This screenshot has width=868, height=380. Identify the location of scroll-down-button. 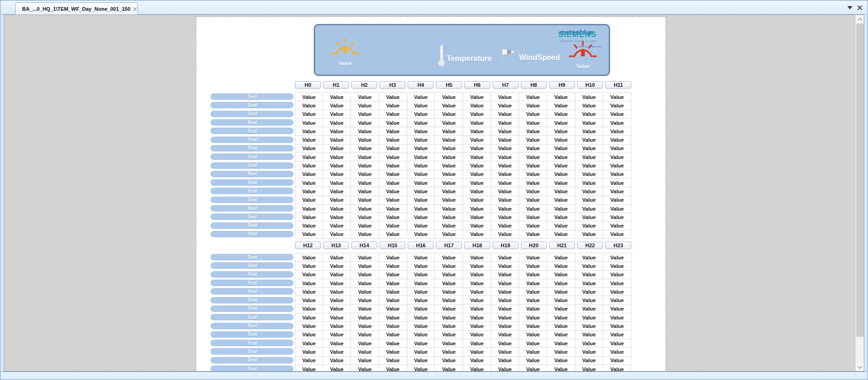
(860, 367).